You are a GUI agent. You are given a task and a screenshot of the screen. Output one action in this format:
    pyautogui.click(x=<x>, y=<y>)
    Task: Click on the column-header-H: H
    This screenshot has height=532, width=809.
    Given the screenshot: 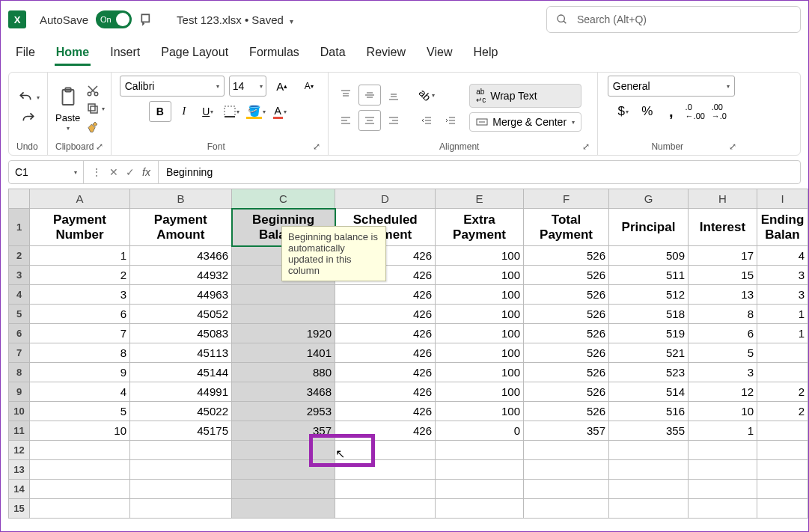 What is the action you would take?
    pyautogui.click(x=723, y=199)
    